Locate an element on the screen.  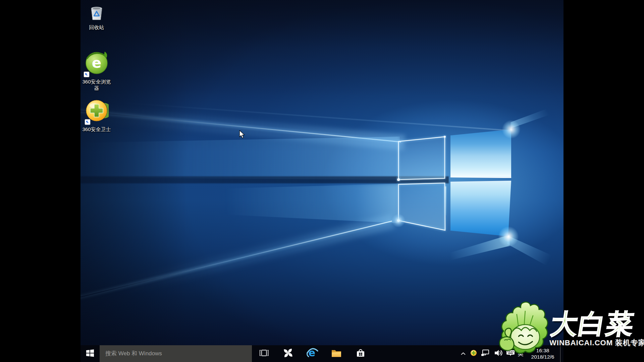
task-view-icon is located at coordinates (264, 354).